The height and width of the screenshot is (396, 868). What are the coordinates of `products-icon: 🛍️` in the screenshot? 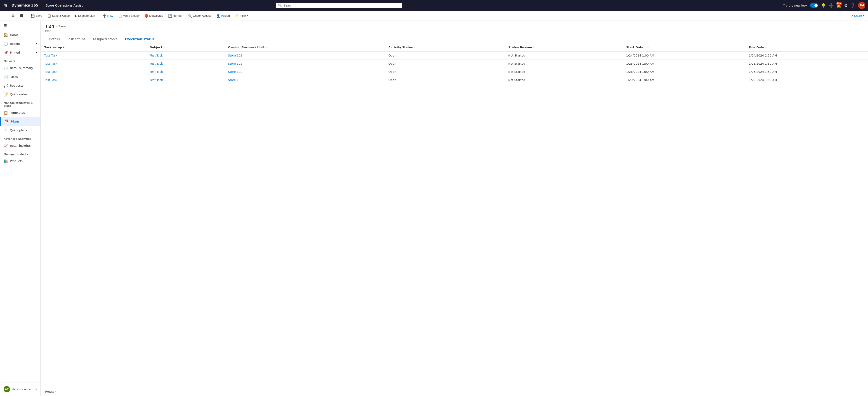 It's located at (6, 161).